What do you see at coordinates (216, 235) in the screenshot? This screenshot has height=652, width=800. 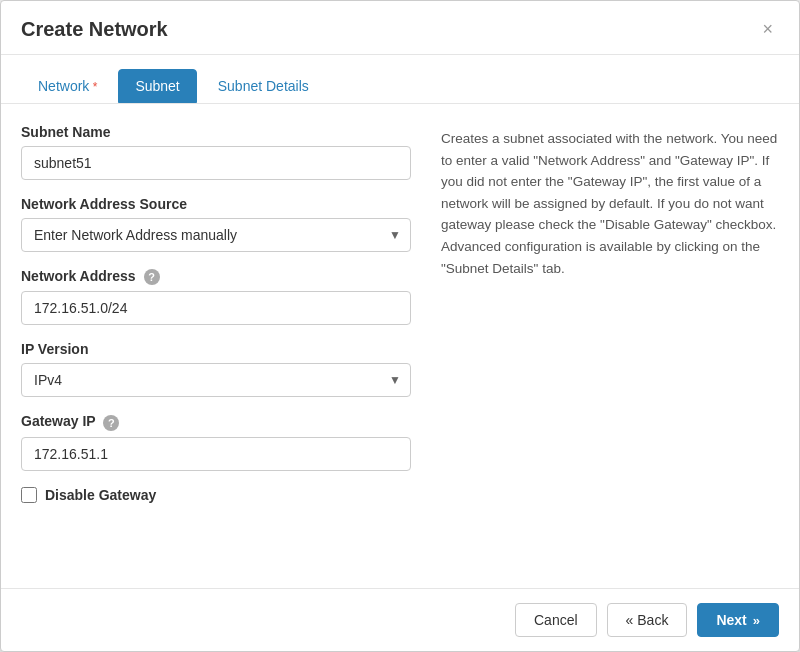 I see `network-address-source-wrapper: Enter Network Address manually ▼` at bounding box center [216, 235].